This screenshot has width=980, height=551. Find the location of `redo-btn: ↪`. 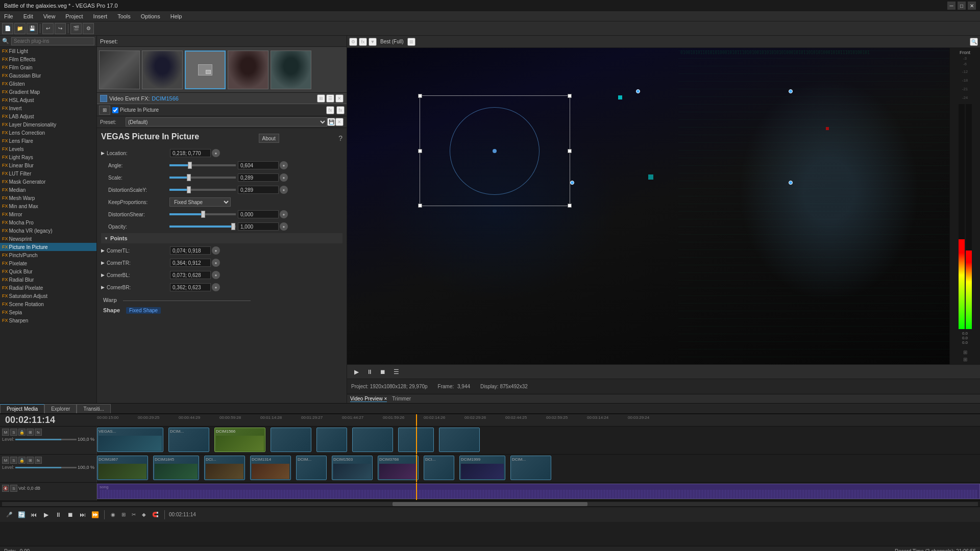

redo-btn: ↪ is located at coordinates (60, 29).